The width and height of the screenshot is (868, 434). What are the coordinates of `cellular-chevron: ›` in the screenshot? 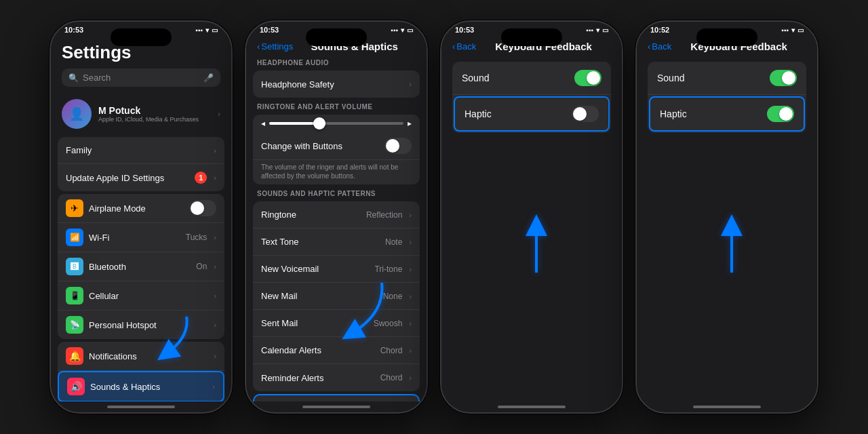 It's located at (215, 296).